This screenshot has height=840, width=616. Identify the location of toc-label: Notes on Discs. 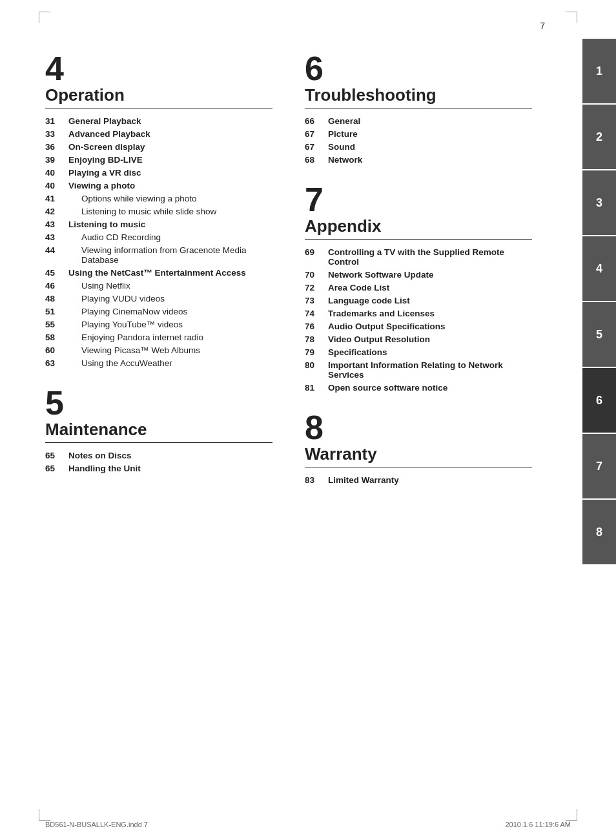
(170, 456).